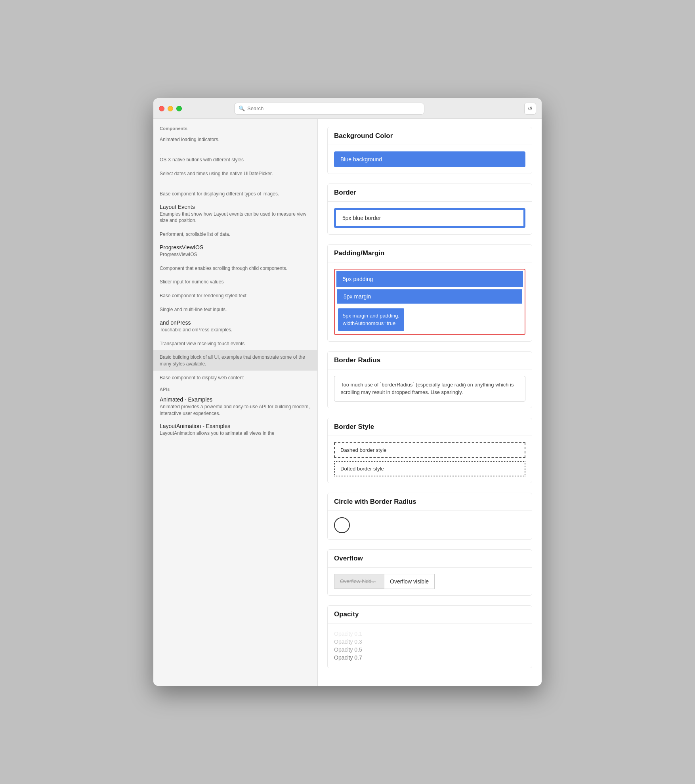 Image resolution: width=695 pixels, height=784 pixels. Describe the element at coordinates (430, 427) in the screenshot. I see `section-border-style-header: Border Style` at that location.